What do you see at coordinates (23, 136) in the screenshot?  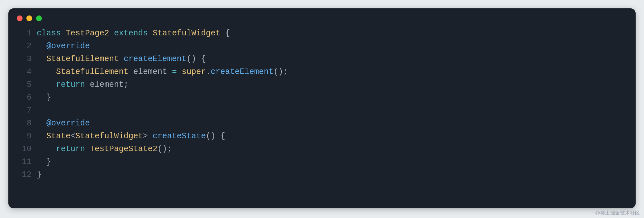 I see `line-number: 9` at bounding box center [23, 136].